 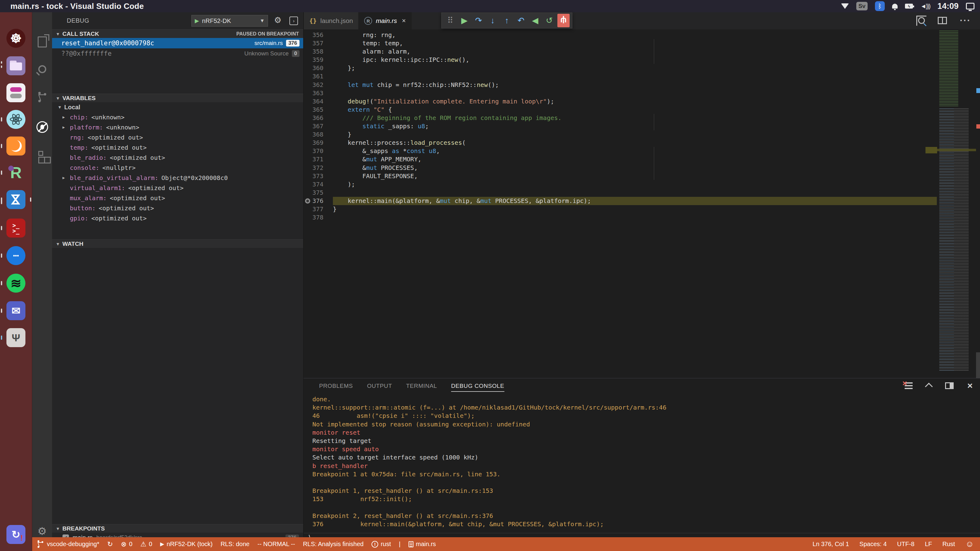 I want to click on minimap, so click(x=956, y=204).